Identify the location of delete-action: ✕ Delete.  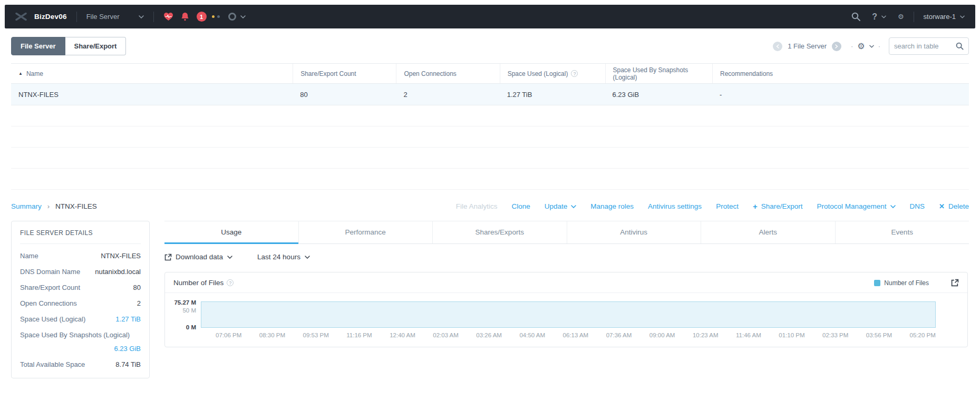
(954, 207).